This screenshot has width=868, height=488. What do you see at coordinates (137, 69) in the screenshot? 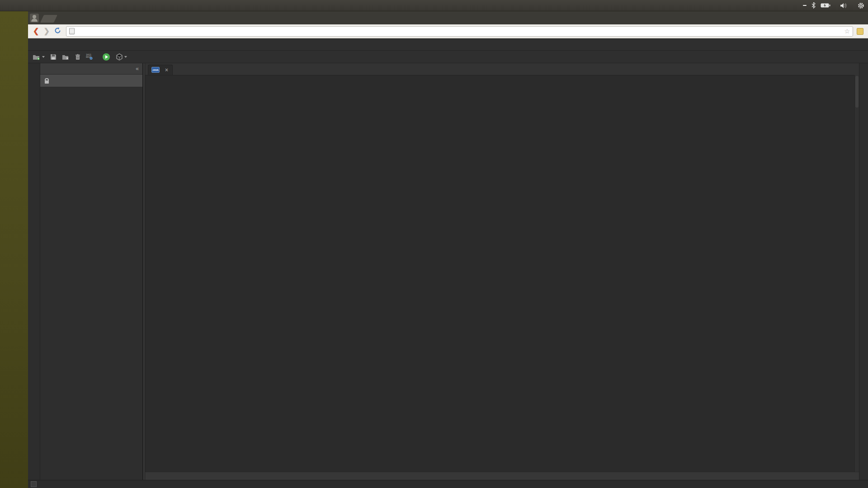
I see `collapse-panel-icon: «` at bounding box center [137, 69].